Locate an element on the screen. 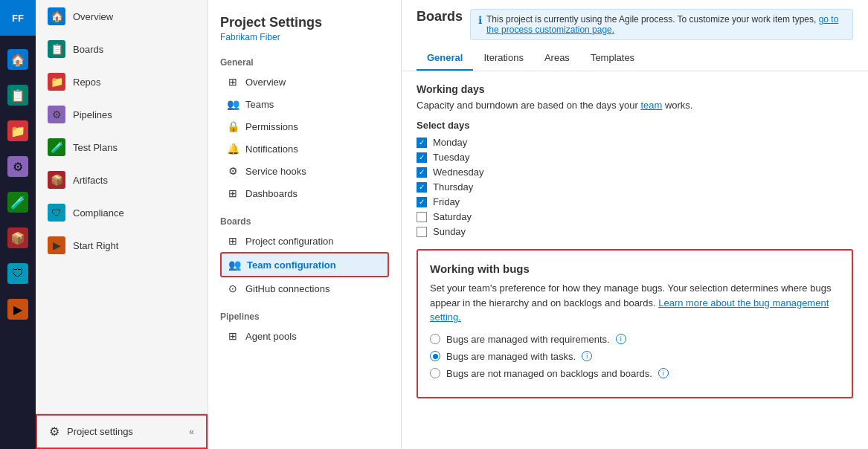 The height and width of the screenshot is (449, 868). nav-item-overview: 🏠 is located at coordinates (18, 59).